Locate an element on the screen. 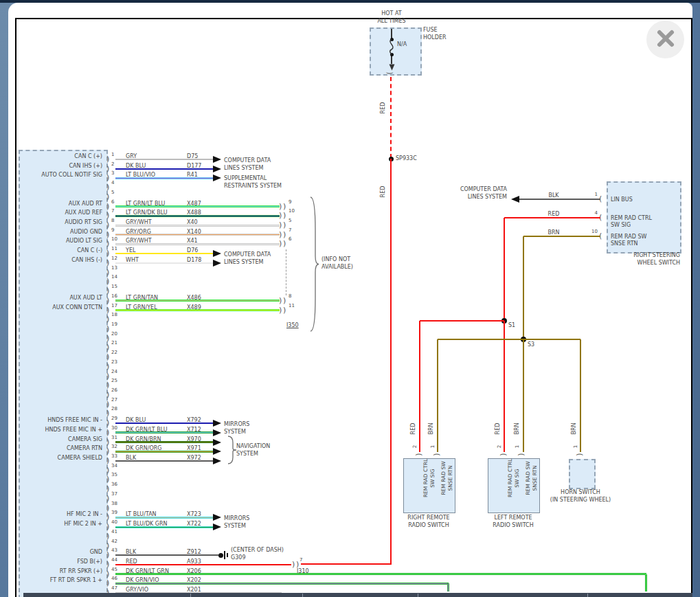  wire-color-name: GRY/WHT is located at coordinates (139, 240).